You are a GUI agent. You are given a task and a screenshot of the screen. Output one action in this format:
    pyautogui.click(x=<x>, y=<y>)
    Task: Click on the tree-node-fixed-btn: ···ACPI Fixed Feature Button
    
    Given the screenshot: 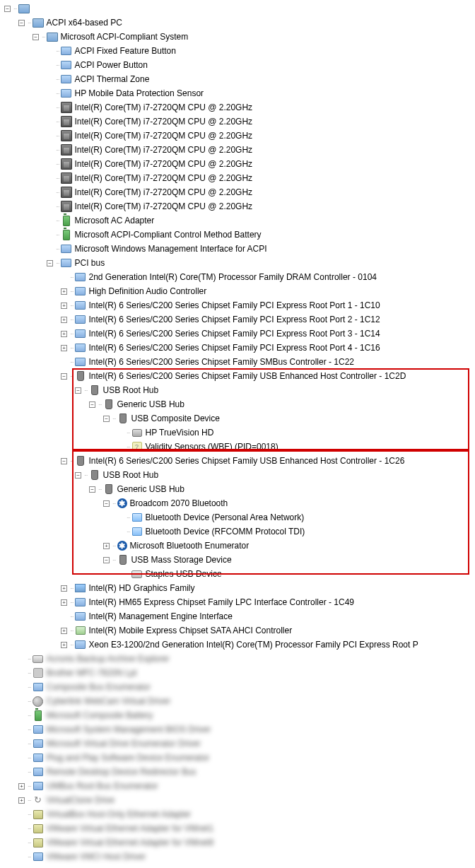 What is the action you would take?
    pyautogui.click(x=238, y=51)
    